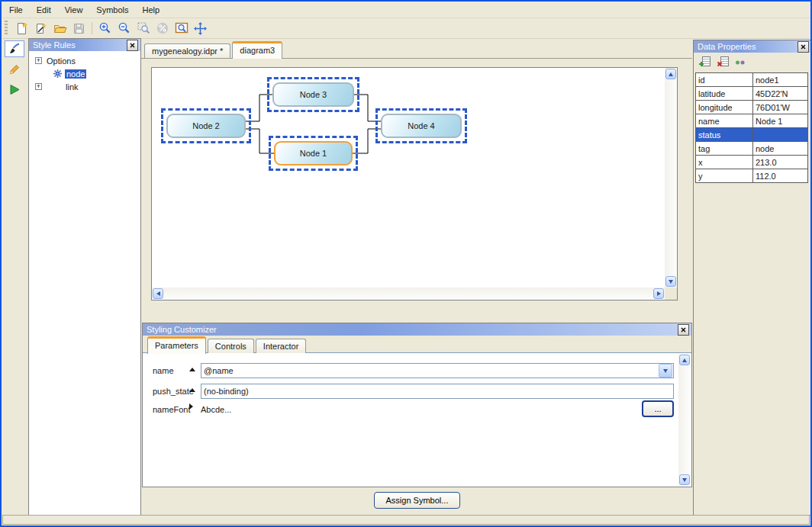 The height and width of the screenshot is (527, 812). What do you see at coordinates (85, 73) in the screenshot?
I see `tree-item-node: node` at bounding box center [85, 73].